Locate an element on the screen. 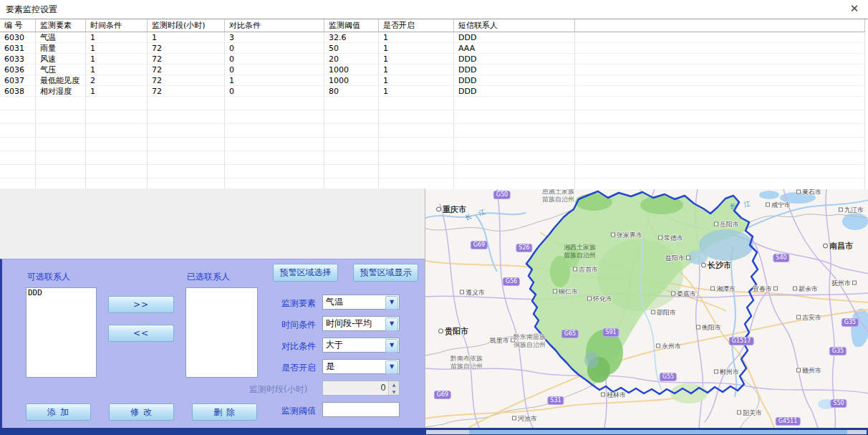 The width and height of the screenshot is (868, 435). move-left-button: << is located at coordinates (141, 333).